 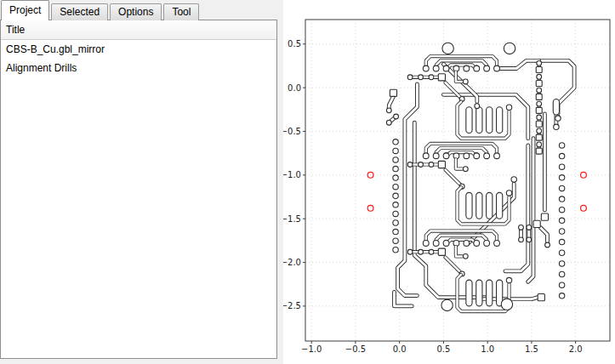 What do you see at coordinates (294, 44) in the screenshot?
I see `y-tick-label: 0.5` at bounding box center [294, 44].